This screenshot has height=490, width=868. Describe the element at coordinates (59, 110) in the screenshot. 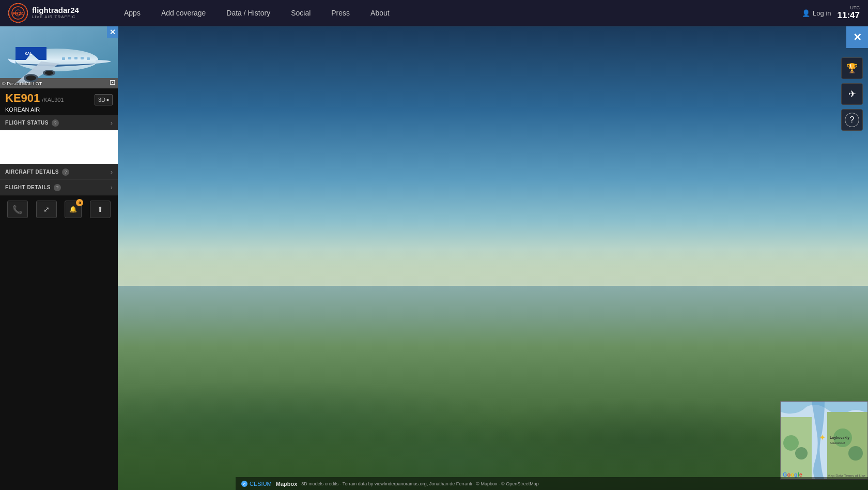

I see `airline-name: KOREAN AIR` at that location.